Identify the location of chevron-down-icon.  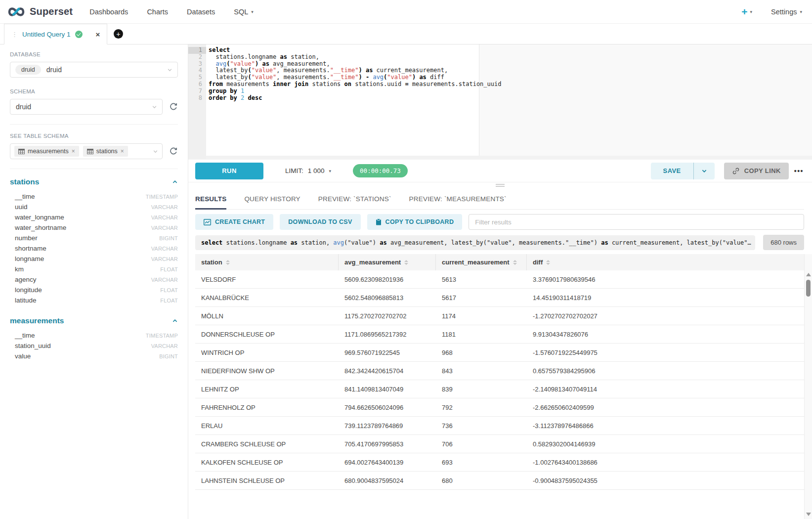
(154, 107).